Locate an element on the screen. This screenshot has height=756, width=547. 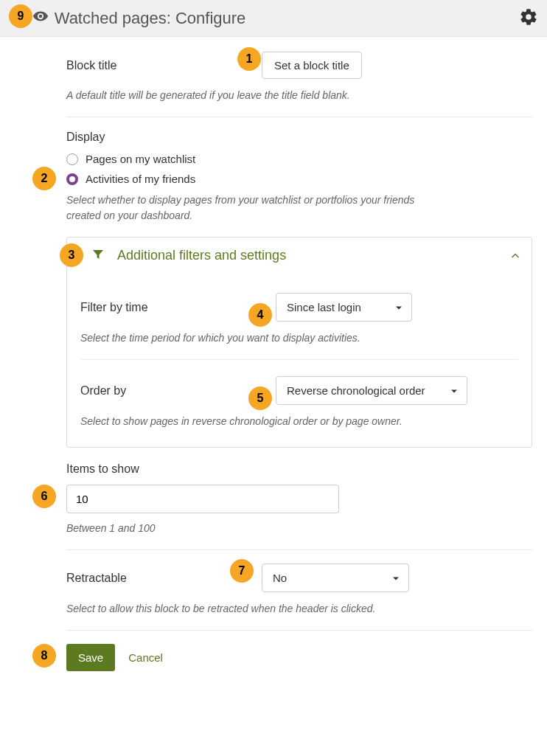
annotation-badge-8: 8 is located at coordinates (44, 656).